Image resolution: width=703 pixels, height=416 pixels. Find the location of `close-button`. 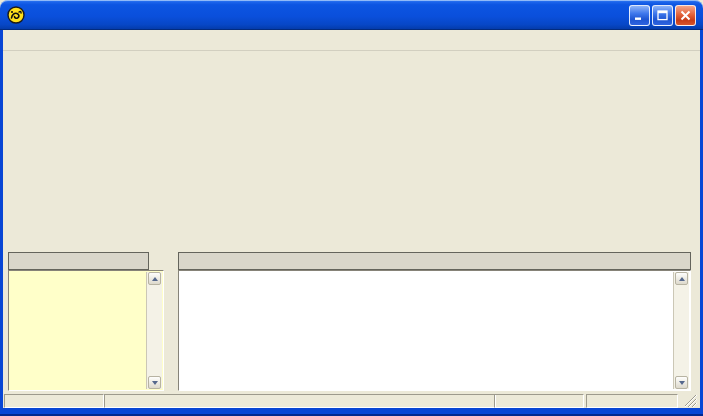

close-button is located at coordinates (686, 16).